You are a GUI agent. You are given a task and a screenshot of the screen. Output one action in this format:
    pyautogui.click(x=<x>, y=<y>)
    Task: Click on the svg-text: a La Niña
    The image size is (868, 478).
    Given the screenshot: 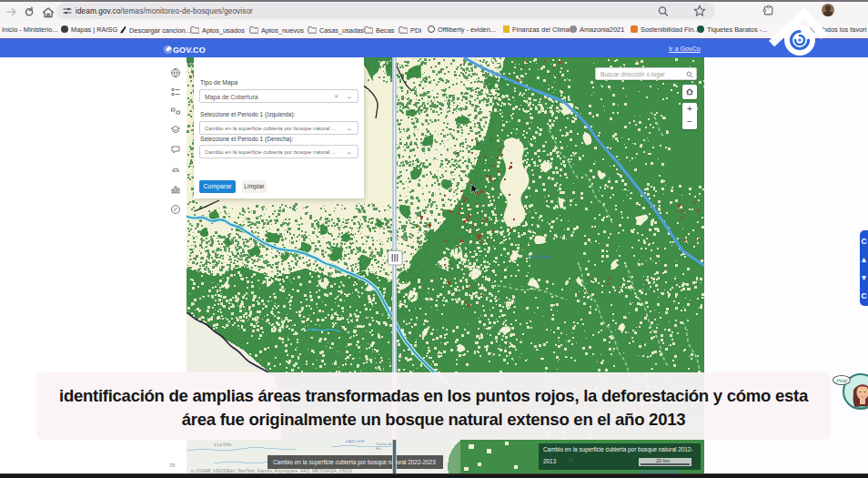 What is the action you would take?
    pyautogui.click(x=223, y=444)
    